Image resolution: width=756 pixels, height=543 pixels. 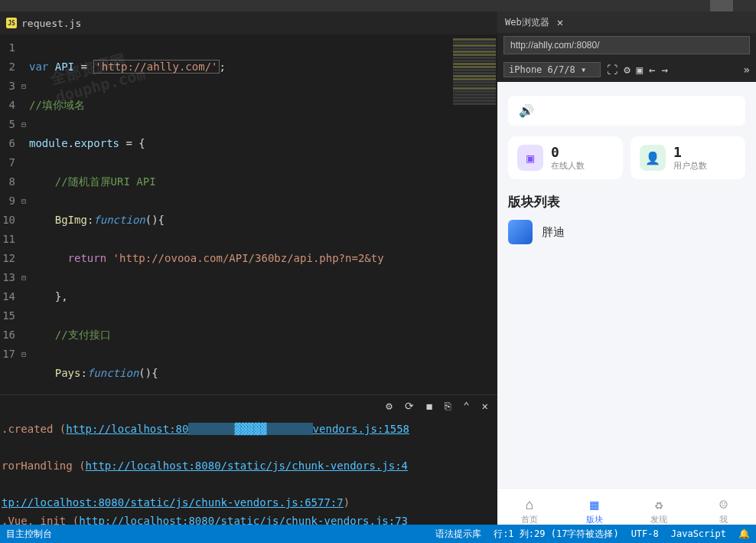 I want to click on status-bar: 目主控制台 语法提示库 行:1 列:29 (17字符被选择) UTF-8 Jav…, so click(x=378, y=534).